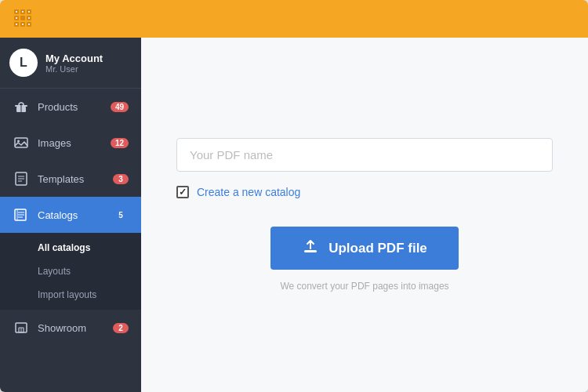 This screenshot has width=588, height=392. I want to click on upload-hint: We convert your PDF pages into images, so click(364, 286).